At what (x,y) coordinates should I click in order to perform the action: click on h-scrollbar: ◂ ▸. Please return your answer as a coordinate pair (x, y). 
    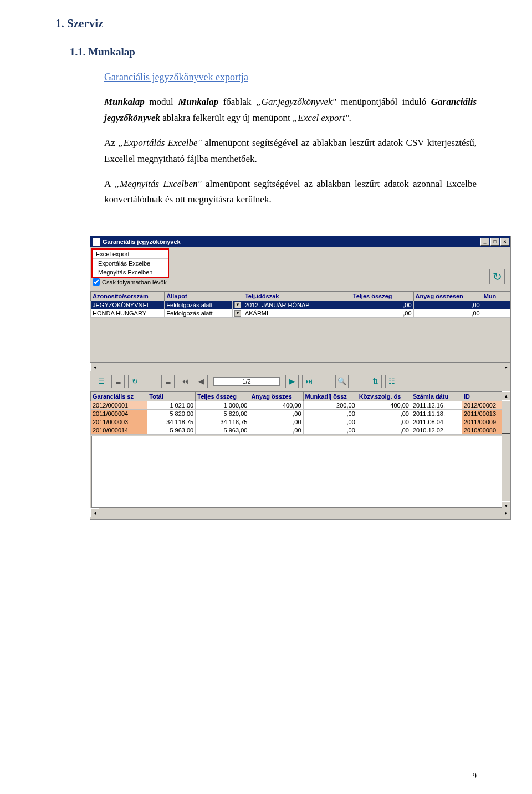
    Looking at the image, I should click on (300, 367).